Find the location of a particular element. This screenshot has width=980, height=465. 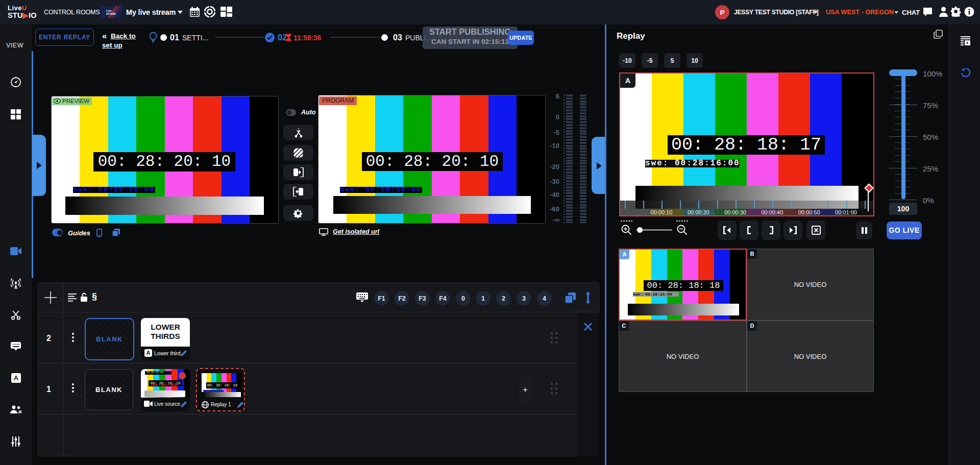

svg-text: A is located at coordinates (16, 378).